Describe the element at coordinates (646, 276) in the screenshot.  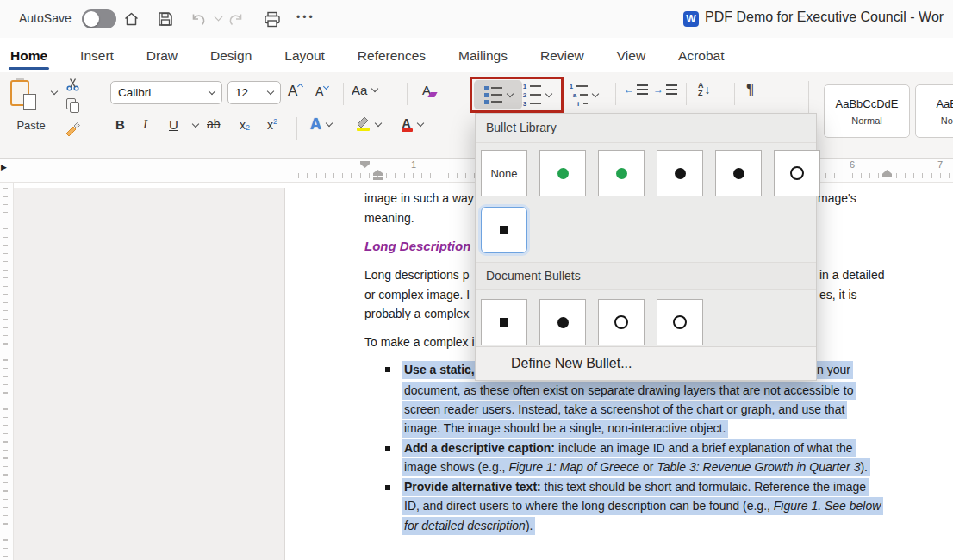
I see `document-bullets-header: Document Bullets` at that location.